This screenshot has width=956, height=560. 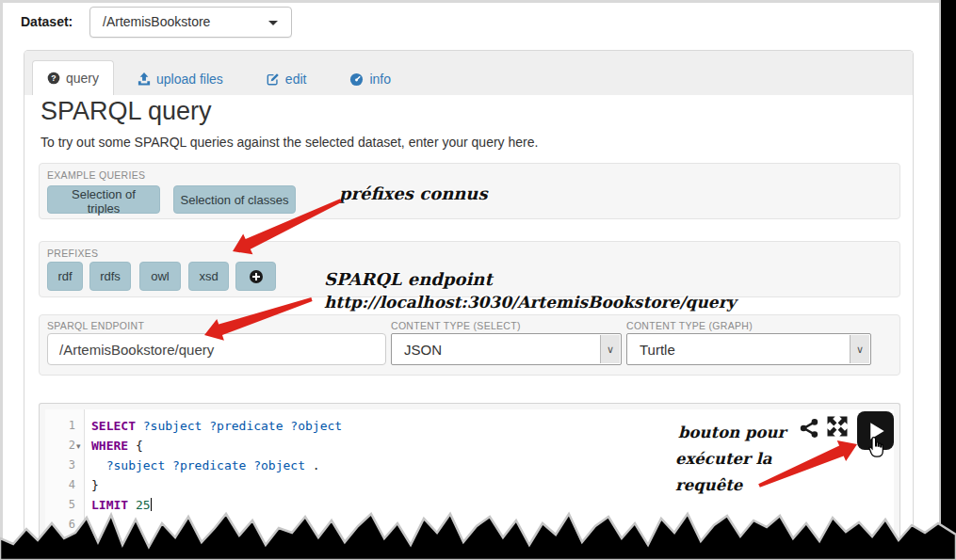 What do you see at coordinates (110, 277) in the screenshot?
I see `prefix-rdfs-button: rdfs` at bounding box center [110, 277].